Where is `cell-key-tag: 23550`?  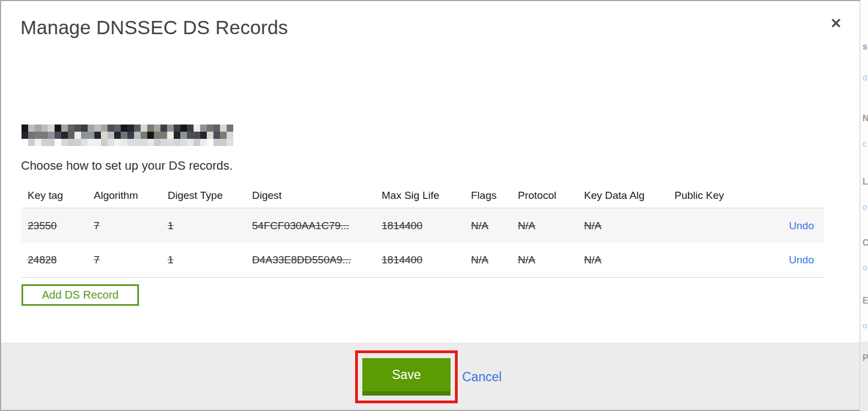 cell-key-tag: 23550 is located at coordinates (61, 226).